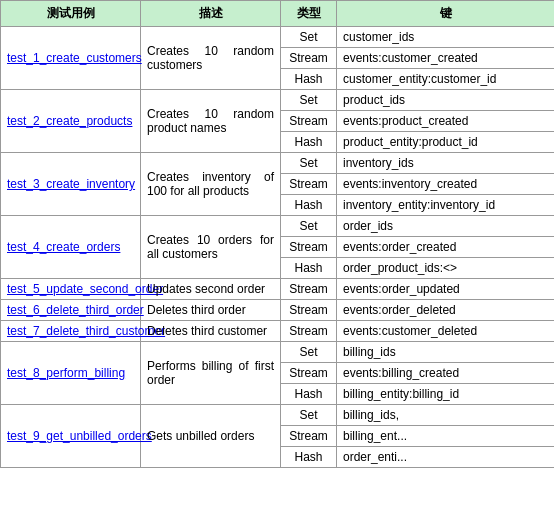 This screenshot has width=554, height=526. What do you see at coordinates (71, 184) in the screenshot?
I see `test-name-cell: test_3_create_inventory` at bounding box center [71, 184].